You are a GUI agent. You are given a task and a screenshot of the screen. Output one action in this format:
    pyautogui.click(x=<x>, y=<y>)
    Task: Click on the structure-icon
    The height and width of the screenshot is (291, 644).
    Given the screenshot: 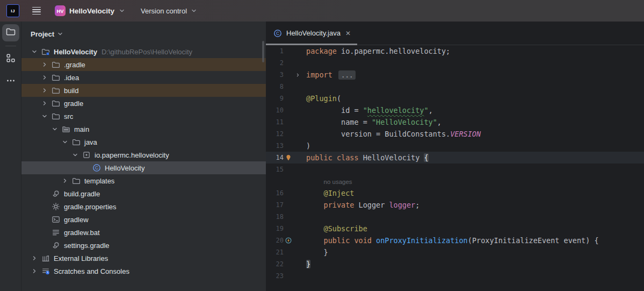 What is the action you would take?
    pyautogui.click(x=11, y=59)
    